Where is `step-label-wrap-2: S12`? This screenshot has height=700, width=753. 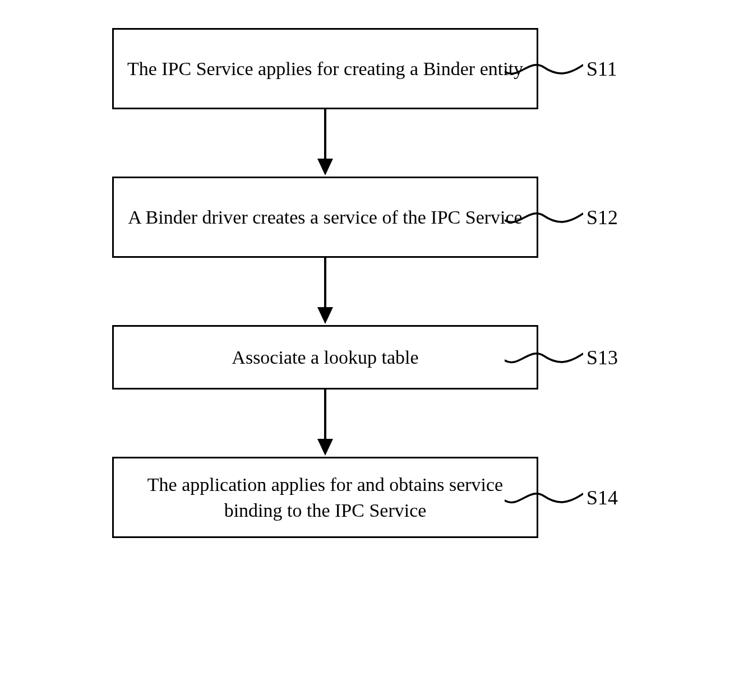
step-label-wrap-2: S12 is located at coordinates (561, 217).